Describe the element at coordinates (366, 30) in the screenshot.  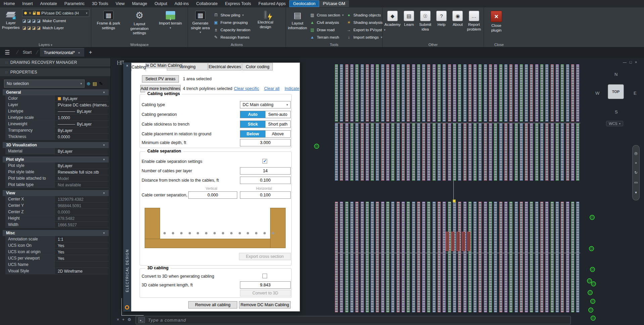
I see `ribbon-small-button: → Export to PVsyst ▾` at that location.